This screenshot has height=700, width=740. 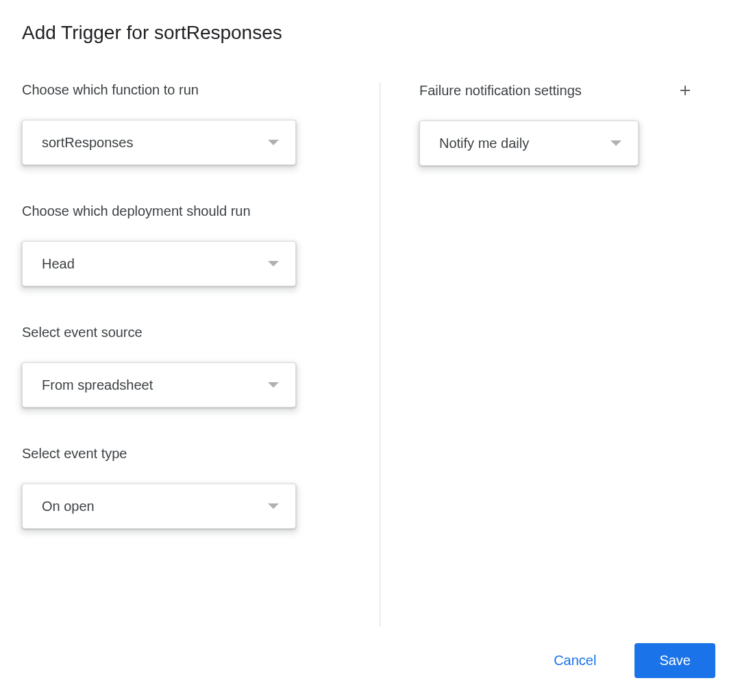 What do you see at coordinates (500, 90) in the screenshot?
I see `notification-label: Failure notification settings` at bounding box center [500, 90].